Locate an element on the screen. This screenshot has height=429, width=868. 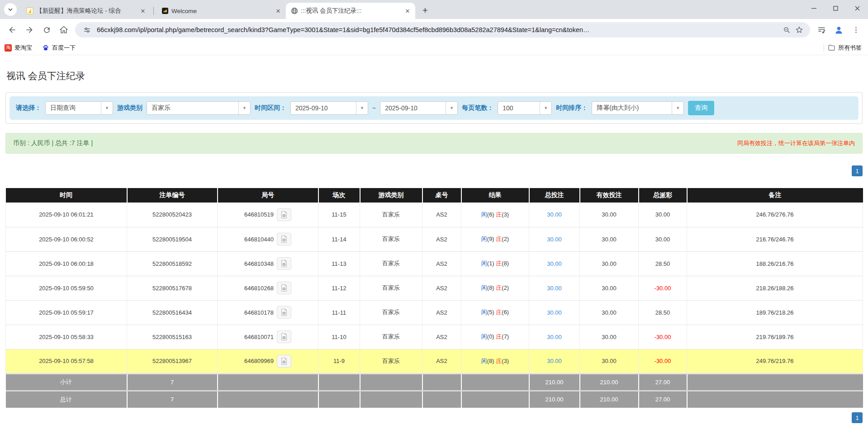
cell-payout: -30.00 is located at coordinates (663, 288).